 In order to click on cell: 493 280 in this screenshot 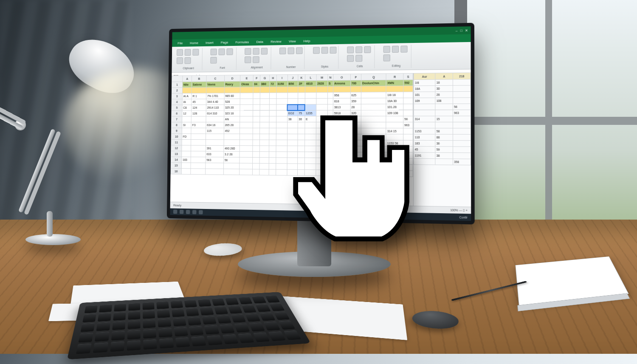, I will do `click(232, 148)`.